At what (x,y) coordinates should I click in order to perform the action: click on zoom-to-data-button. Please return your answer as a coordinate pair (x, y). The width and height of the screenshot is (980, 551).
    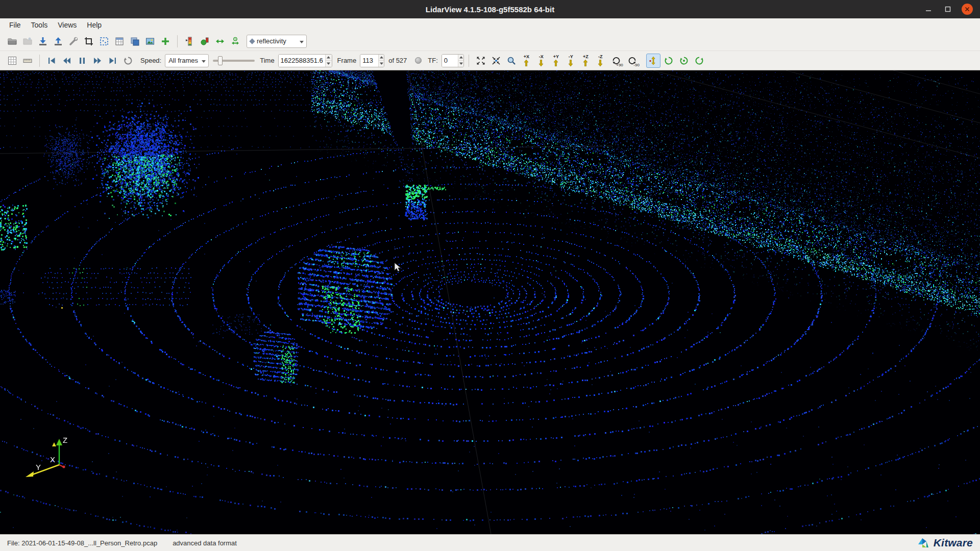
    Looking at the image, I should click on (496, 61).